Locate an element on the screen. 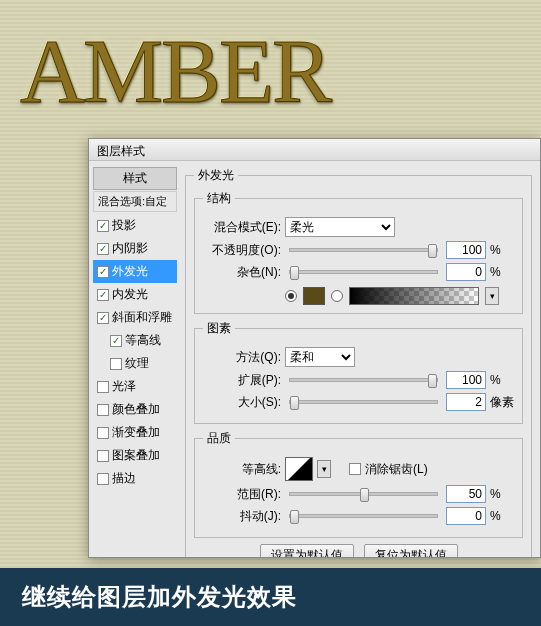 This screenshot has height=626, width=541. quality-legend: 品质 is located at coordinates (219, 438).